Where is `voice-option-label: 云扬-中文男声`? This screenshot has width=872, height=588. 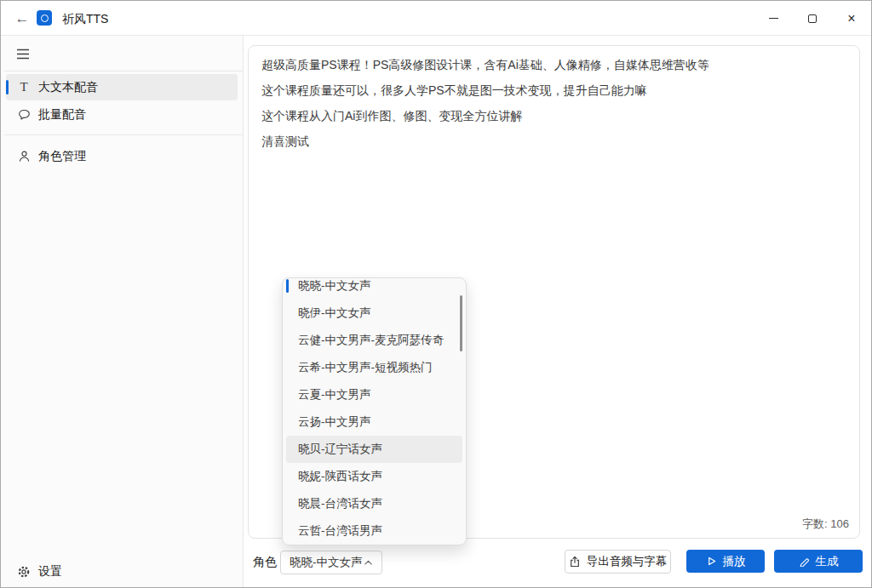
voice-option-label: 云扬-中文男声 is located at coordinates (335, 422).